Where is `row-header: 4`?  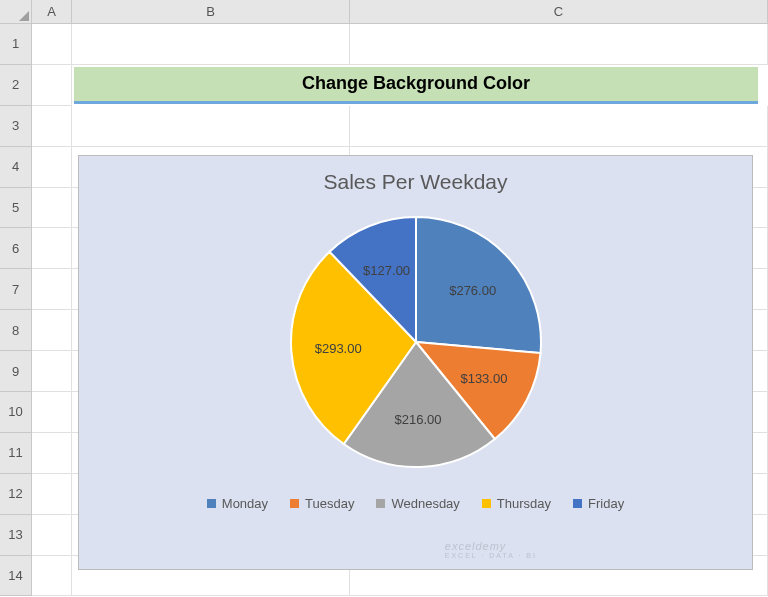 row-header: 4 is located at coordinates (16, 168).